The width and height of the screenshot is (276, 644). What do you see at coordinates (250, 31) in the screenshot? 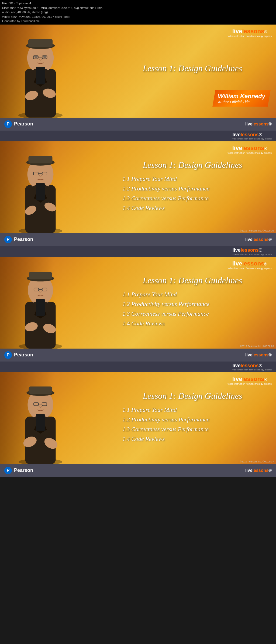
I see `logo-text: livelessons®` at bounding box center [250, 31].